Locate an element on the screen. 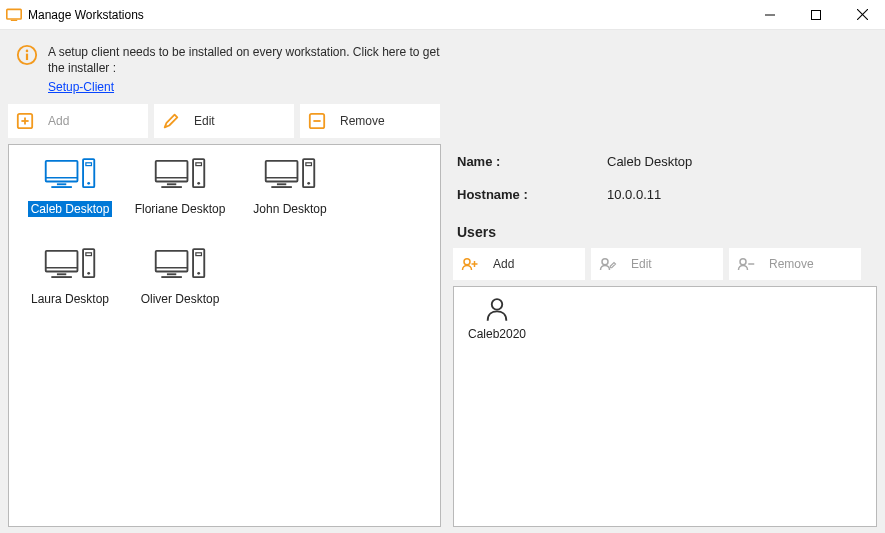 The height and width of the screenshot is (533, 885). user-icon is located at coordinates (497, 309).